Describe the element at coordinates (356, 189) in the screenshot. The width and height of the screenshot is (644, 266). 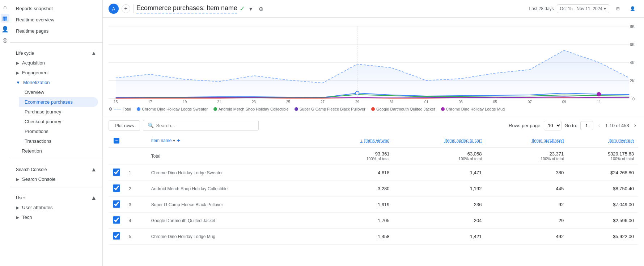
I see `row-viewed-1: 3,280` at that location.